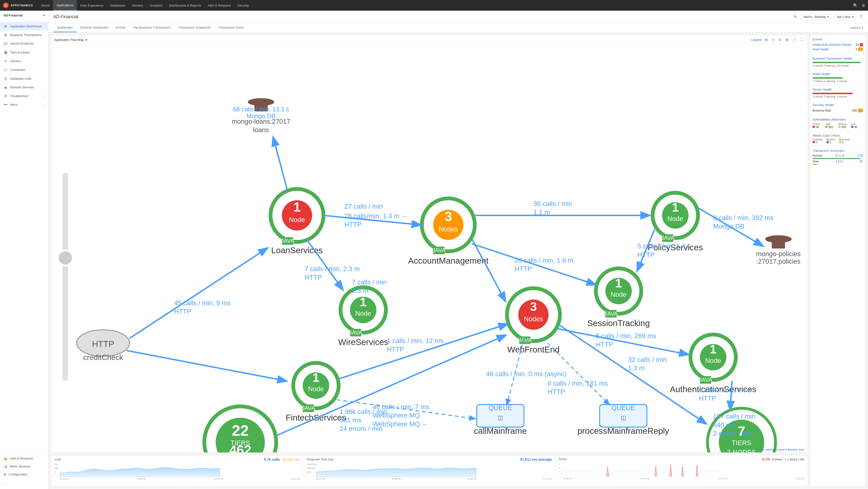  What do you see at coordinates (24, 474) in the screenshot?
I see `sidebar-item-configuration: ⚙ Configuration` at bounding box center [24, 474].